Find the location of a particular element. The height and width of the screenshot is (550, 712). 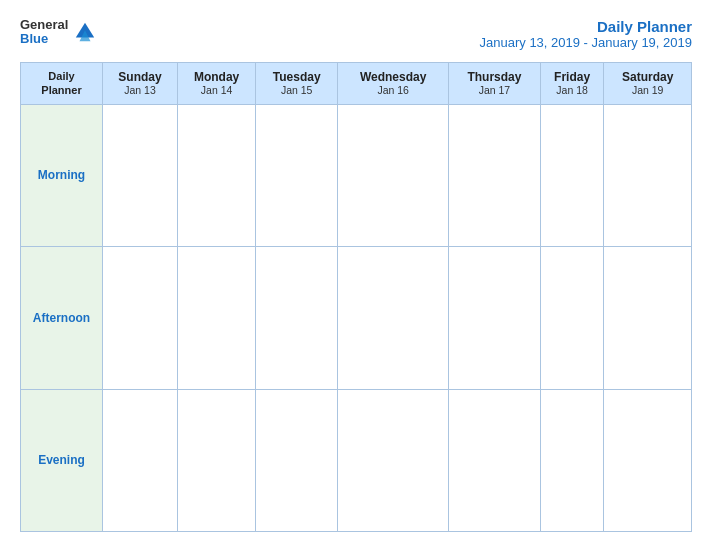

page-header: General Blue Daily Planner January 13, 2… is located at coordinates (356, 34).